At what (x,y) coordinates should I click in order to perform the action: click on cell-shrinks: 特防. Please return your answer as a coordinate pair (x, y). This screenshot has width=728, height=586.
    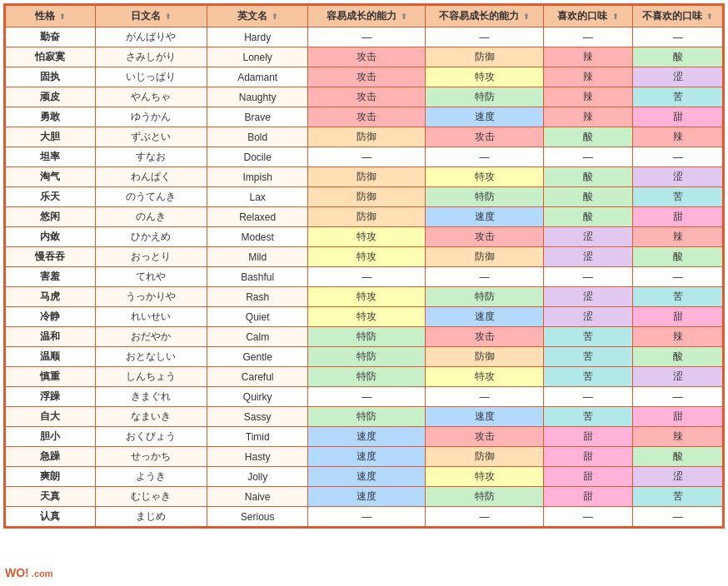
    Looking at the image, I should click on (485, 297).